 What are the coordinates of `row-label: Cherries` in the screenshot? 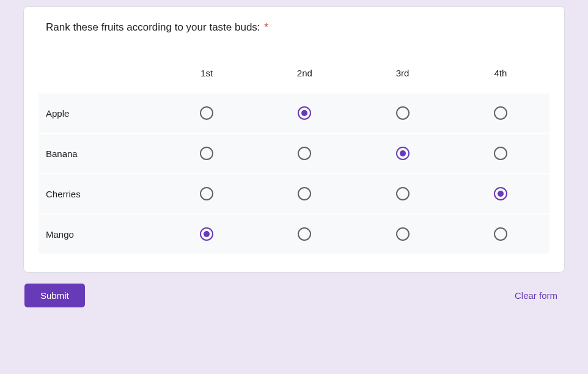 It's located at (98, 194).